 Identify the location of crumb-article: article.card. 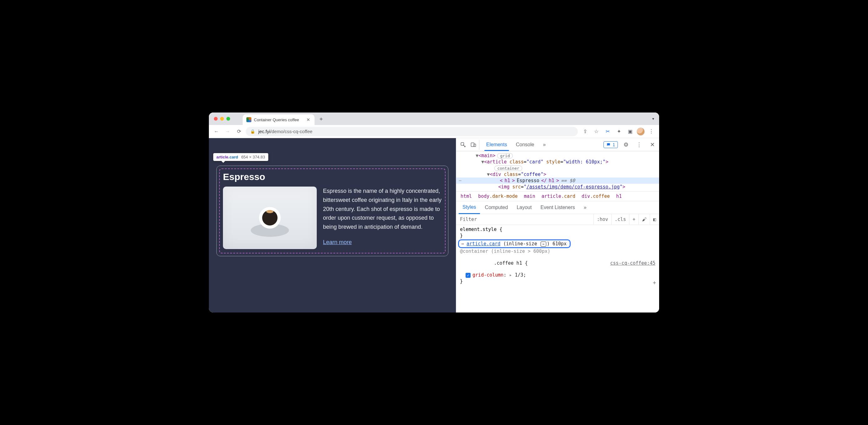
(558, 196).